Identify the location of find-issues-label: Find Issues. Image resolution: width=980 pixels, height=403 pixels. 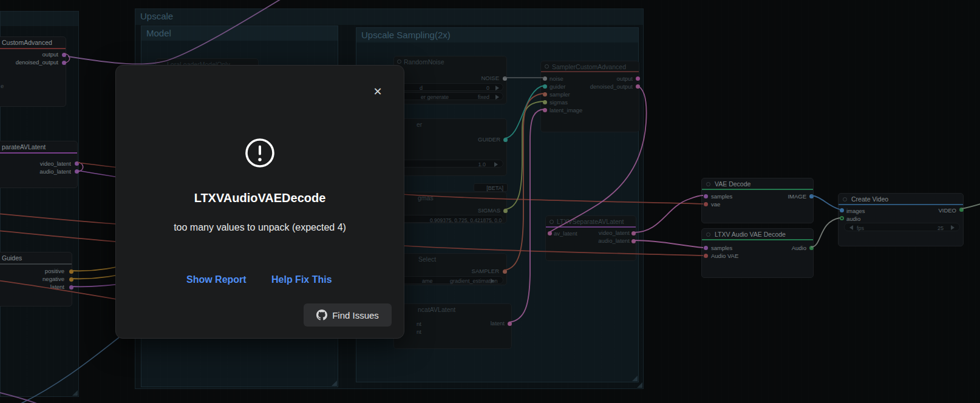
(356, 316).